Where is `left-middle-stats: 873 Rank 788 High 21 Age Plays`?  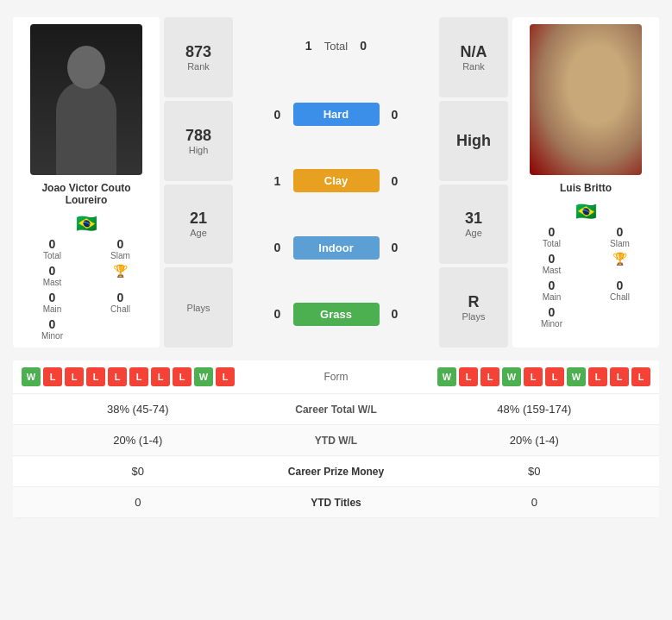 left-middle-stats: 873 Rank 788 High 21 Age Plays is located at coordinates (198, 183).